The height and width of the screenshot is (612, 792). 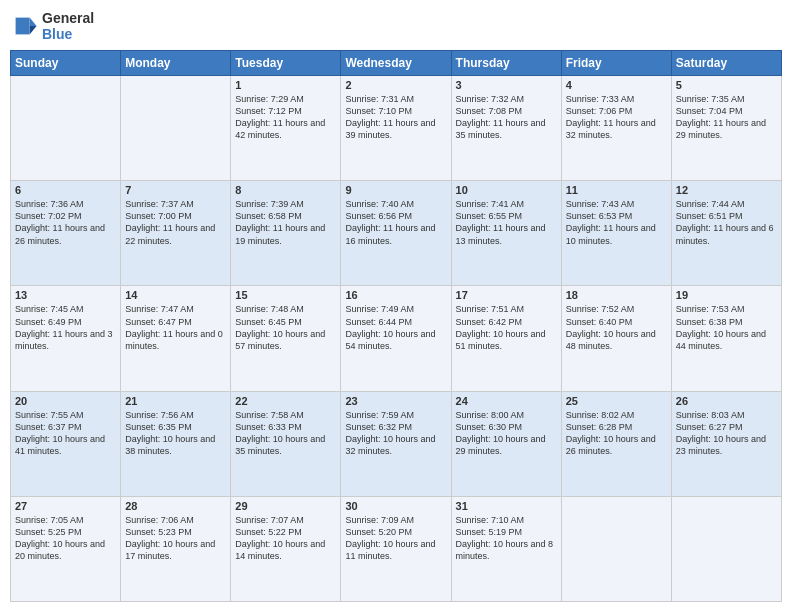 What do you see at coordinates (286, 401) in the screenshot?
I see `day-number: 22` at bounding box center [286, 401].